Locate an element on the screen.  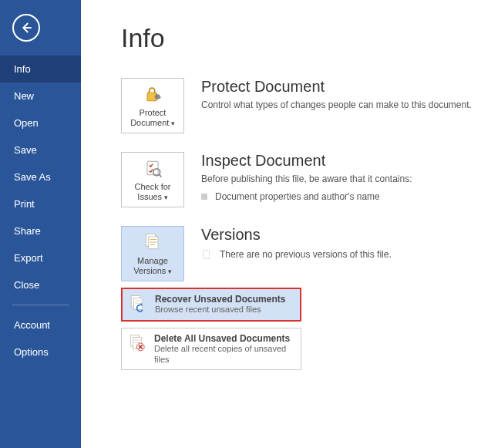
recover-unsaved-documents-item: Recover Unsaved Documents Browse recent … is located at coordinates (211, 305).